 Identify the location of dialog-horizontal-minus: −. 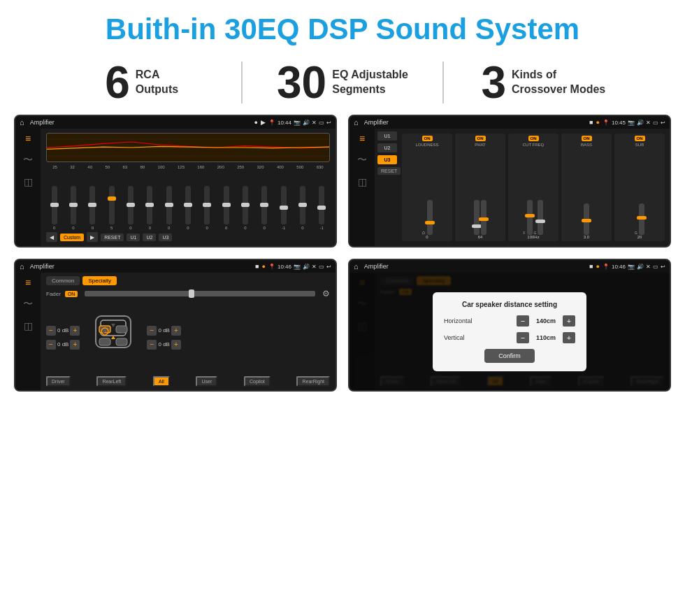
(523, 321).